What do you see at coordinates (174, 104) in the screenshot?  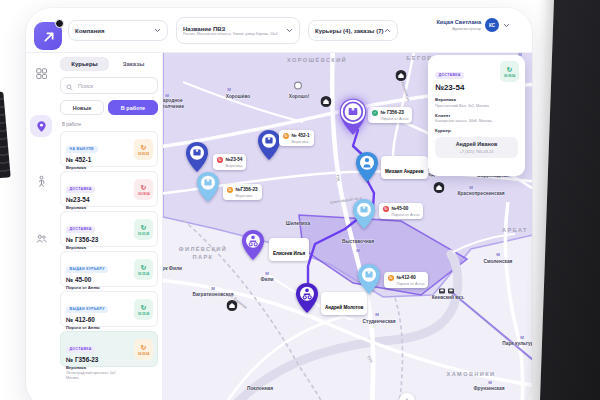 I see `map-place-label: НародноеОполчение` at bounding box center [174, 104].